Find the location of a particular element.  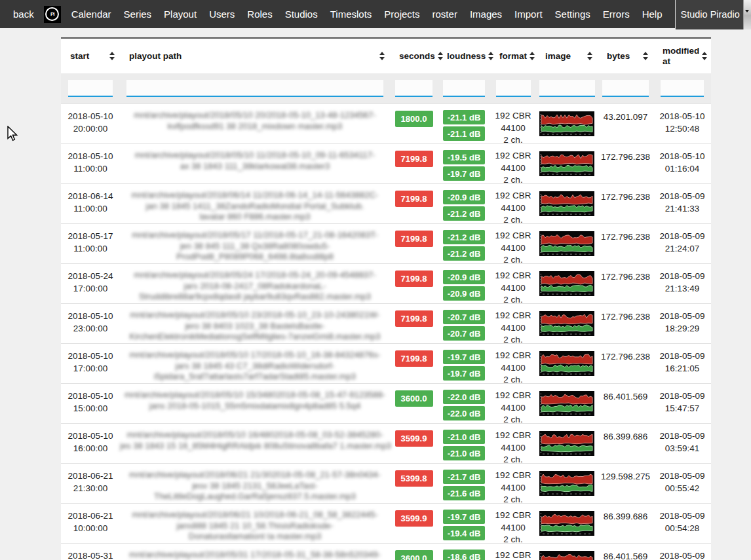

column-header-image: image is located at coordinates (567, 56).